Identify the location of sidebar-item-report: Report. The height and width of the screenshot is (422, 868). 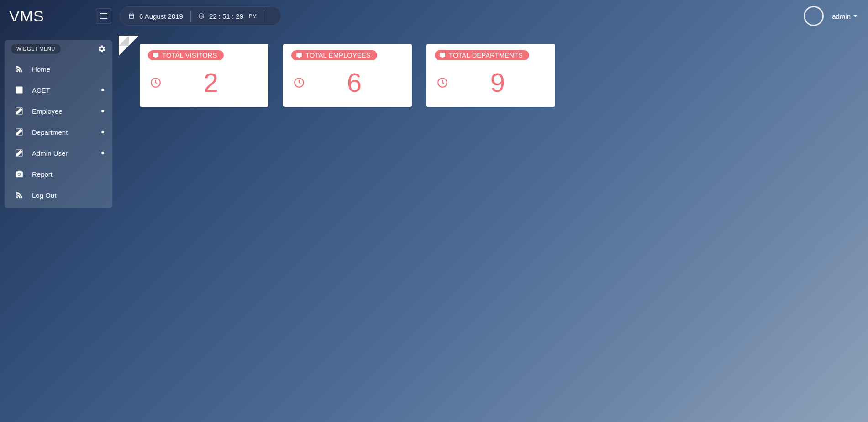
(58, 174).